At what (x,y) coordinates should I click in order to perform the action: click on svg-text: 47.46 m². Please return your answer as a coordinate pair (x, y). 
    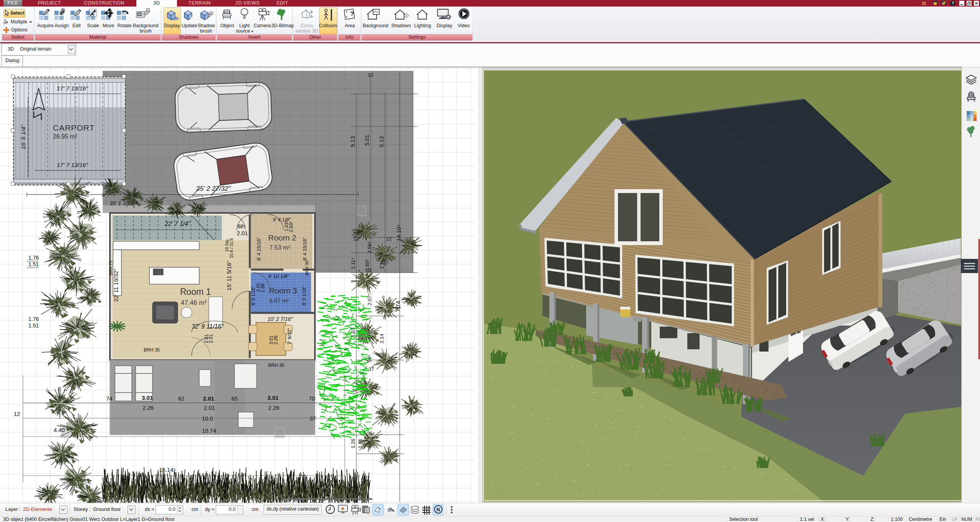
    Looking at the image, I should click on (194, 303).